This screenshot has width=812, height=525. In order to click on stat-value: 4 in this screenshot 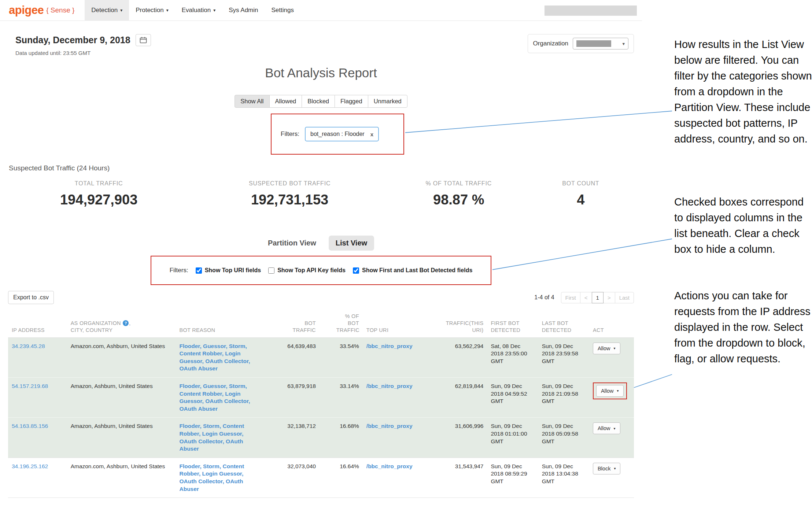, I will do `click(581, 200)`.